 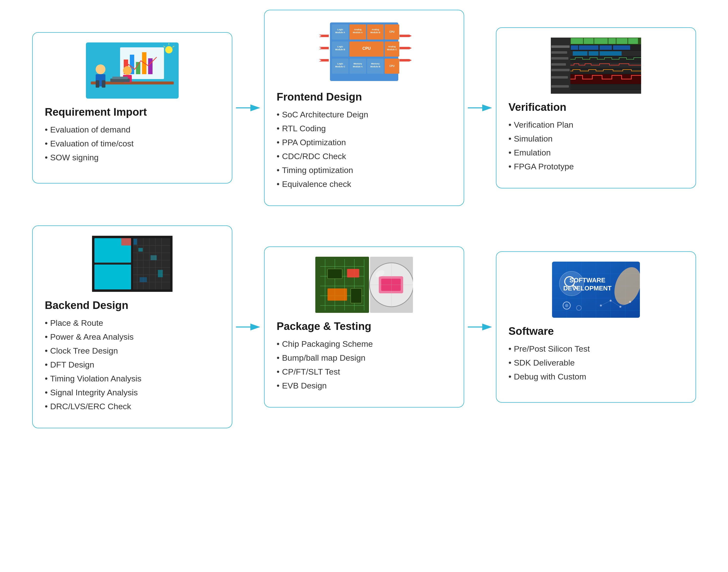 What do you see at coordinates (596, 327) in the screenshot?
I see `card-software: SOFTWARE DEVELOPMENT Software` at bounding box center [596, 327].